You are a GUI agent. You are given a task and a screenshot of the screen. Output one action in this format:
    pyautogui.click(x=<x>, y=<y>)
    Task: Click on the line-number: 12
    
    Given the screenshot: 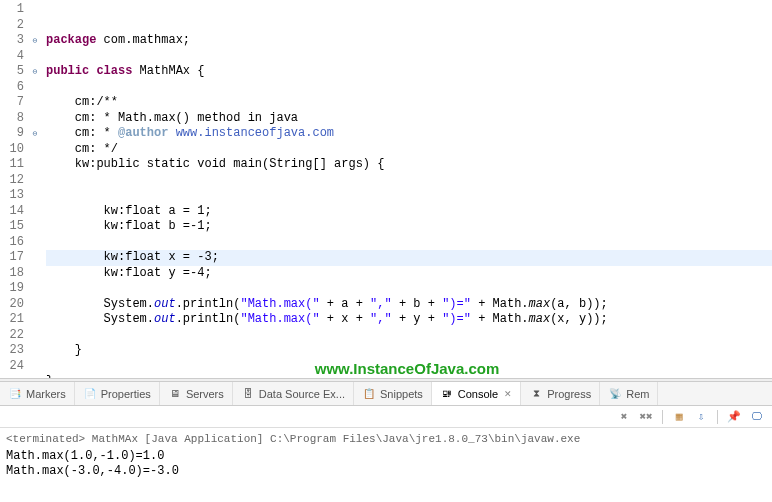 What is the action you would take?
    pyautogui.click(x=12, y=181)
    